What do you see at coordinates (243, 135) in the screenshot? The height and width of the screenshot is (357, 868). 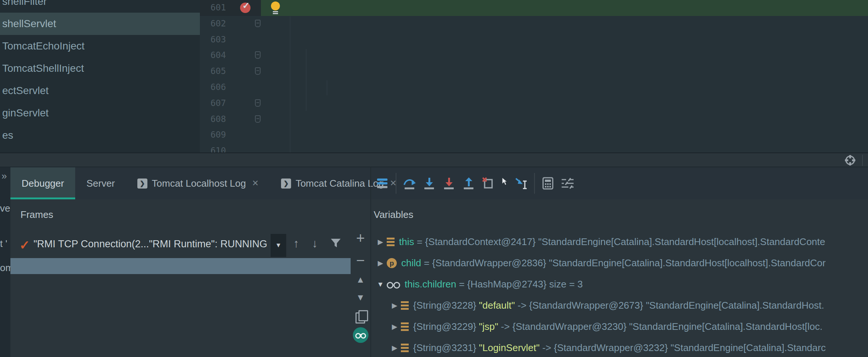 I see `gutter-row: 609` at bounding box center [243, 135].